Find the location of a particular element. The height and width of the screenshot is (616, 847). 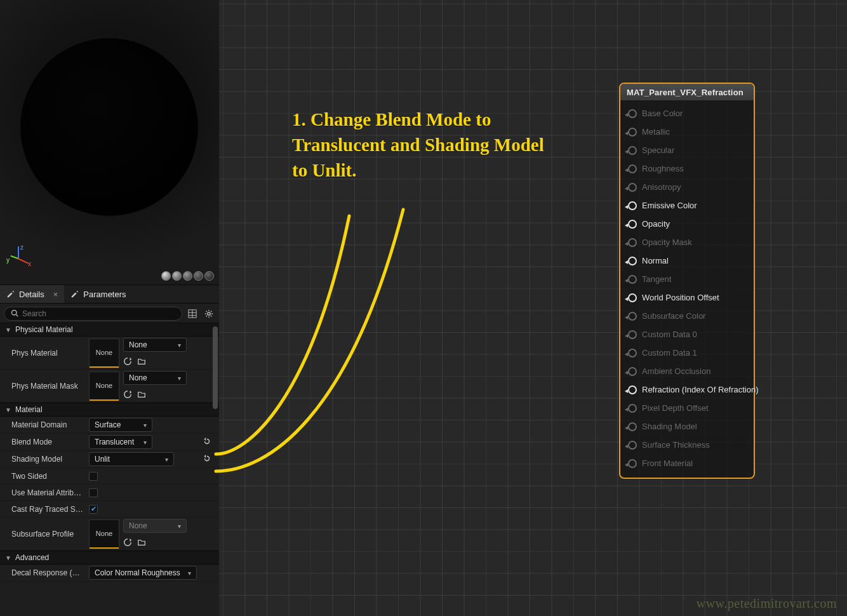

material-pin: Tangent is located at coordinates (688, 279).